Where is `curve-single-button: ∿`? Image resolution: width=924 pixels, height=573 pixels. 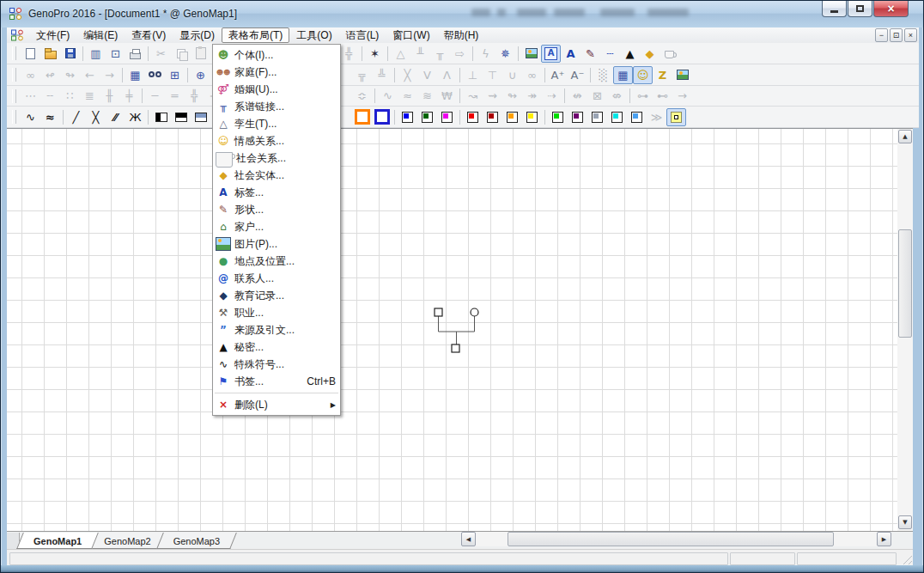 curve-single-button: ∿ is located at coordinates (31, 117).